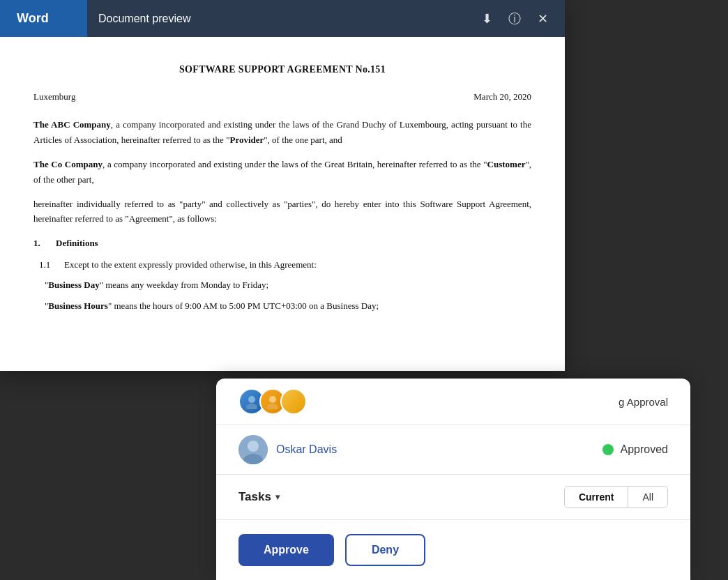 The width and height of the screenshot is (728, 580). What do you see at coordinates (283, 19) in the screenshot?
I see `preview-title: Document preview` at bounding box center [283, 19].